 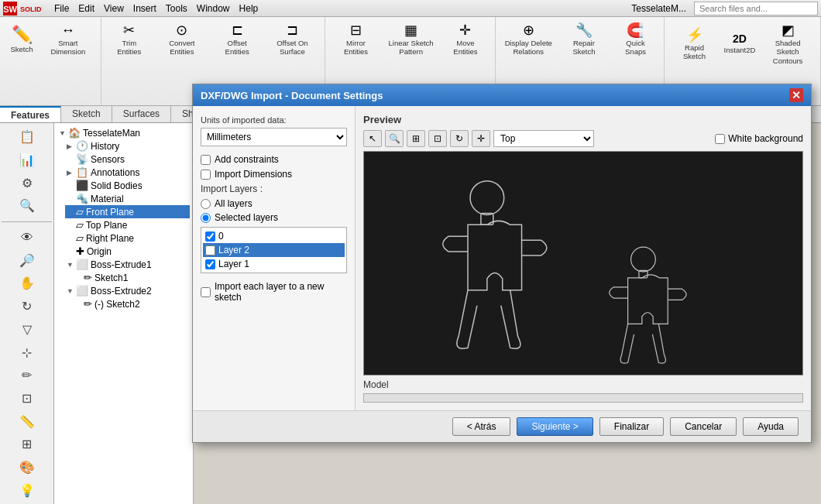 What do you see at coordinates (274, 250) in the screenshot?
I see `layer-item-2: Layer 2` at bounding box center [274, 250].